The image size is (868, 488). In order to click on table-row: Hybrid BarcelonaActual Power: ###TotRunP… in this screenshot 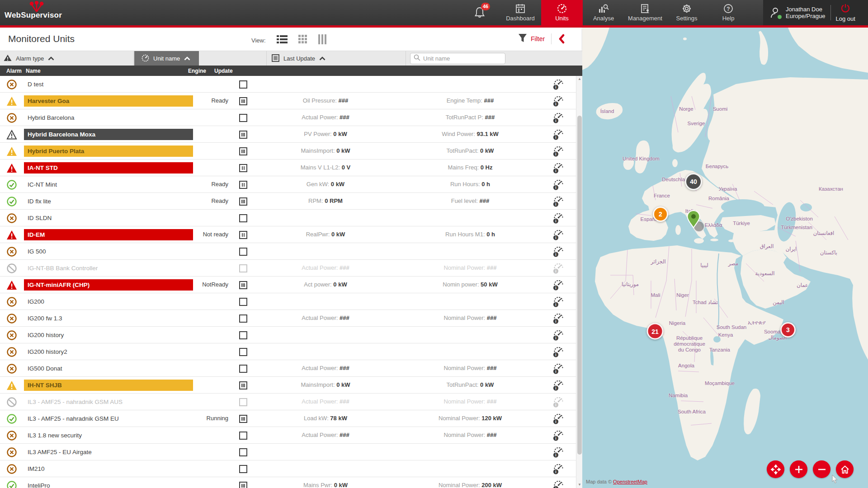, I will do `click(291, 117)`.